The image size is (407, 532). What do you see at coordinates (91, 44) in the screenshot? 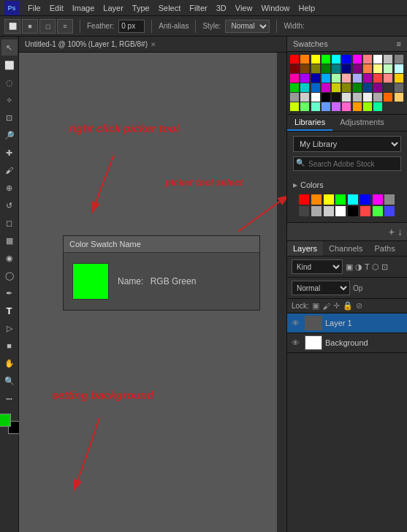
I see `canvas-tab-item: Untitled-1 @ 100% (Layer 1, RGB/8#) ✕` at bounding box center [91, 44].